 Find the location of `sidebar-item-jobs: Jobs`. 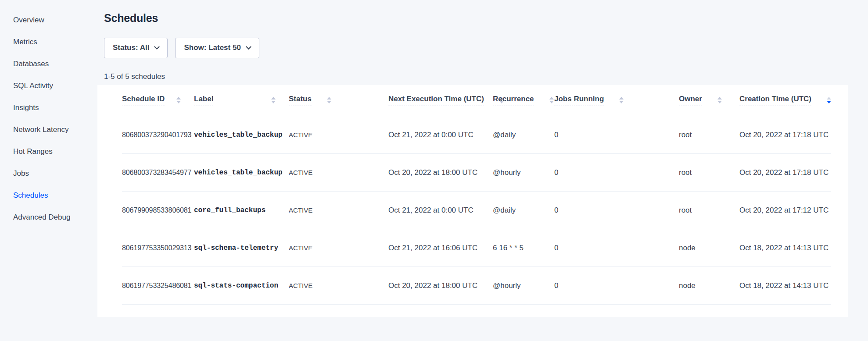

sidebar-item-jobs: Jobs is located at coordinates (55, 174).